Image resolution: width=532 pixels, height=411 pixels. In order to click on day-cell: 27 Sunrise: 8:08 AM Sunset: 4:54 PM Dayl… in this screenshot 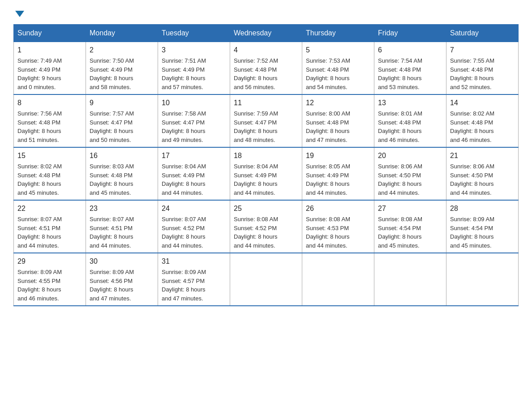, I will do `click(410, 227)`.